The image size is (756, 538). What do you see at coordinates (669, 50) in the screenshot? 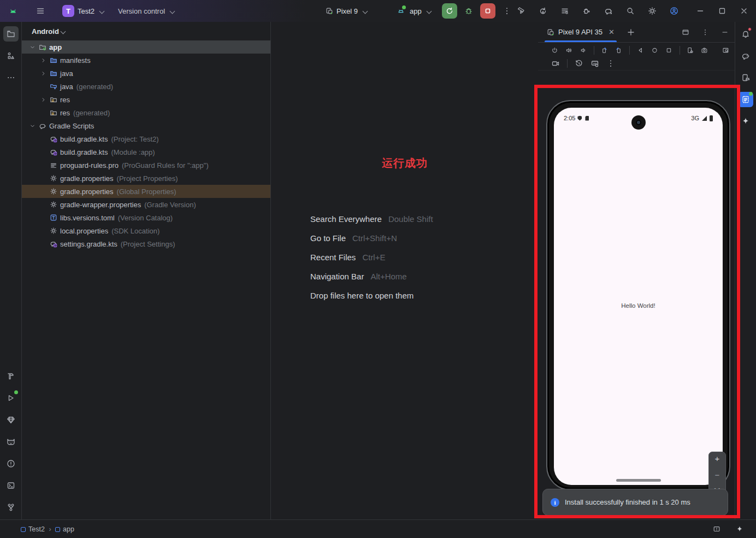
I see `android-recents-button-icon` at bounding box center [669, 50].